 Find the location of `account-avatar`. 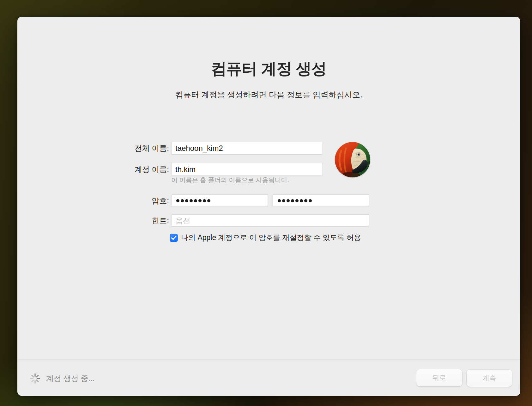

account-avatar is located at coordinates (353, 160).